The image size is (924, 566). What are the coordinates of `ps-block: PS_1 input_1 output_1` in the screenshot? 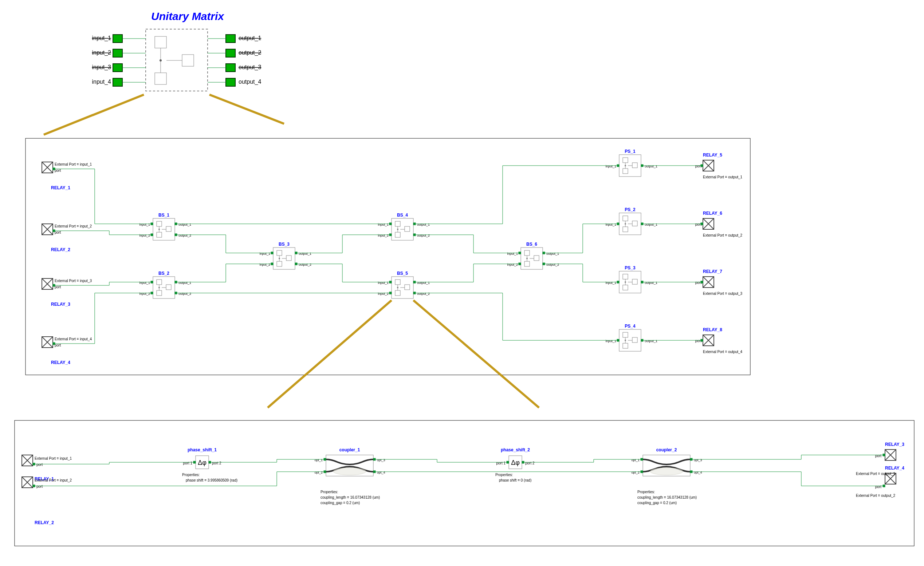 It's located at (632, 163).